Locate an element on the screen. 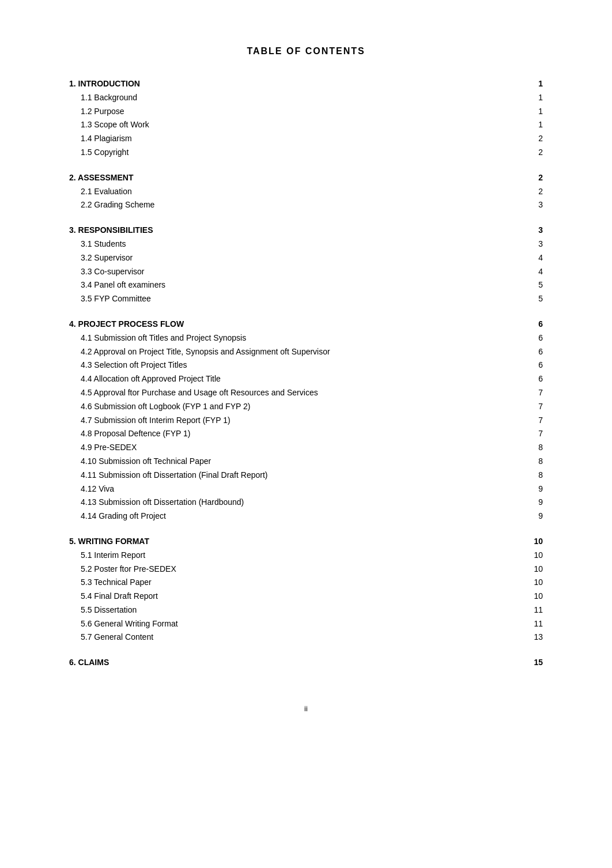  toc-item: 5.3 Technical Paper10 is located at coordinates (306, 583).